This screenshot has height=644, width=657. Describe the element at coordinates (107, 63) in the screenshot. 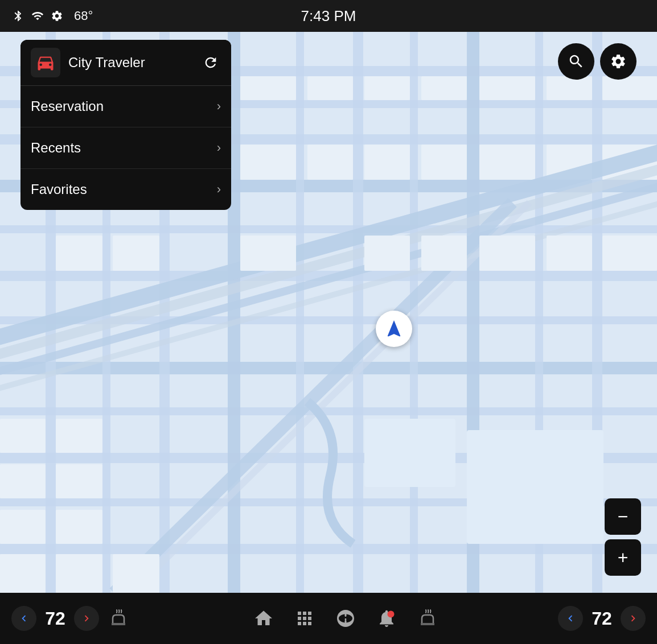

I see `app-title: City Traveler` at that location.